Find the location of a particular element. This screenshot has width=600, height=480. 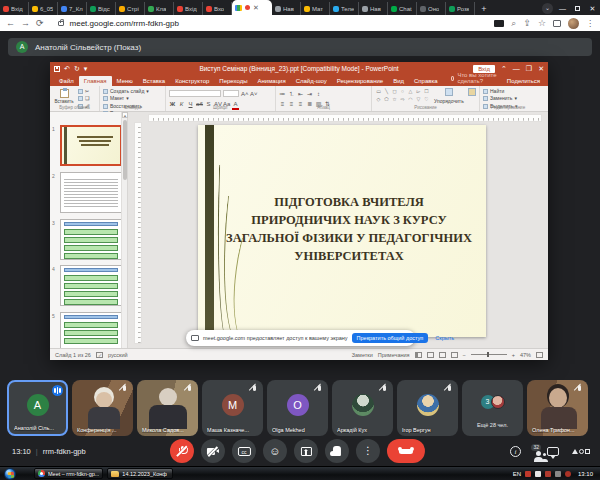

ribbon-tab-review: Рецензирование is located at coordinates (360, 81).